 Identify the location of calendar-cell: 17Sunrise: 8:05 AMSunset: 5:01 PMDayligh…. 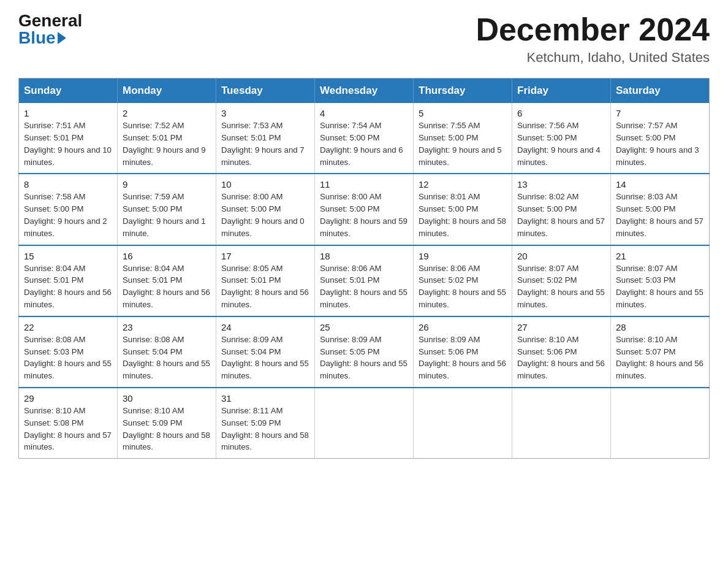
(266, 281).